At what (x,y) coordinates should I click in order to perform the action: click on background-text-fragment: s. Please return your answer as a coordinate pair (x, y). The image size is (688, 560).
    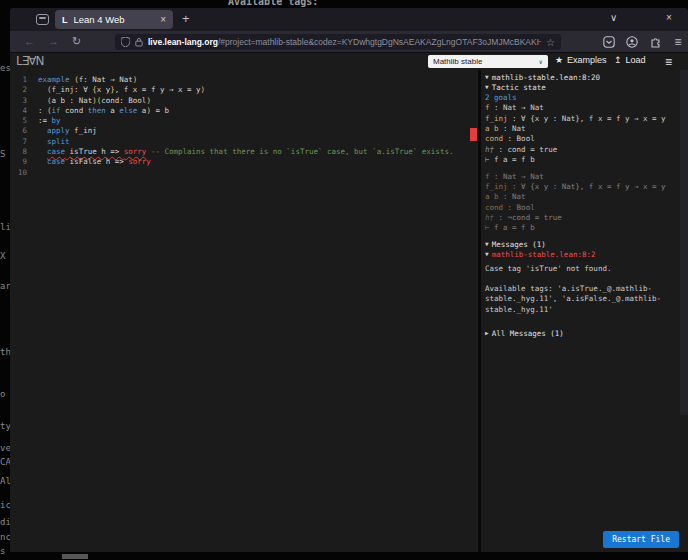
    Looking at the image, I should click on (2, 551).